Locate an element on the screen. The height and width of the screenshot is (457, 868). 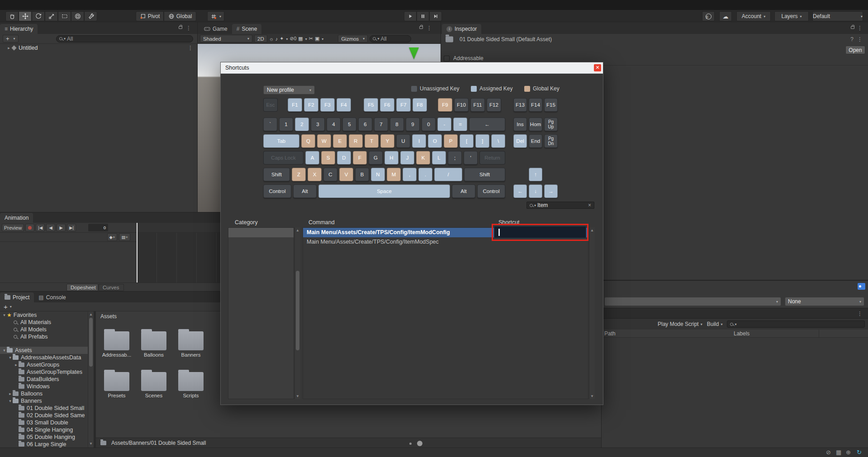
key-↓: ↓ is located at coordinates (536, 191).